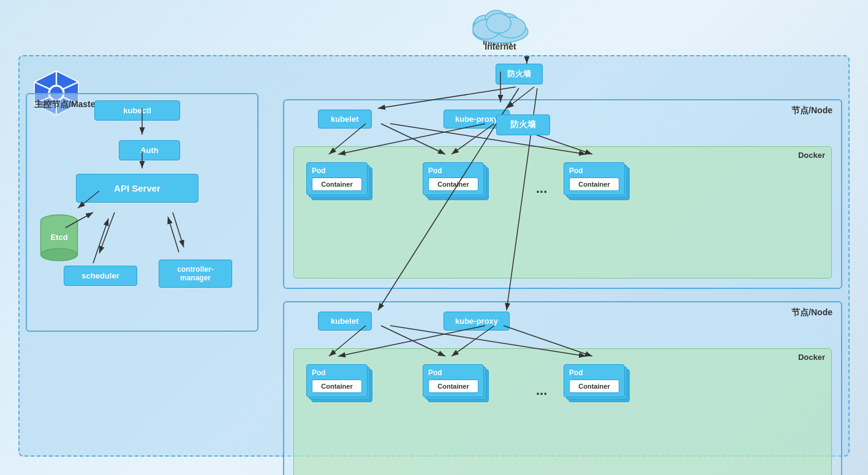 The width and height of the screenshot is (868, 475). I want to click on scheduler-box: scheduler, so click(100, 275).